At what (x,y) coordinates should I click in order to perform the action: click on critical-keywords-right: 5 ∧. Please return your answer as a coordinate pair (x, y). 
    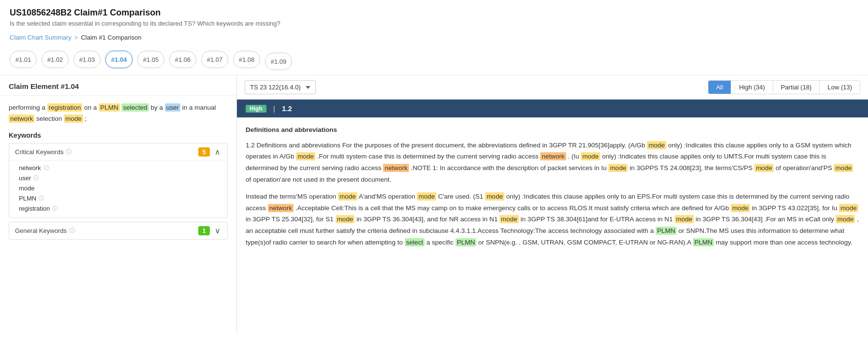
    Looking at the image, I should click on (210, 152).